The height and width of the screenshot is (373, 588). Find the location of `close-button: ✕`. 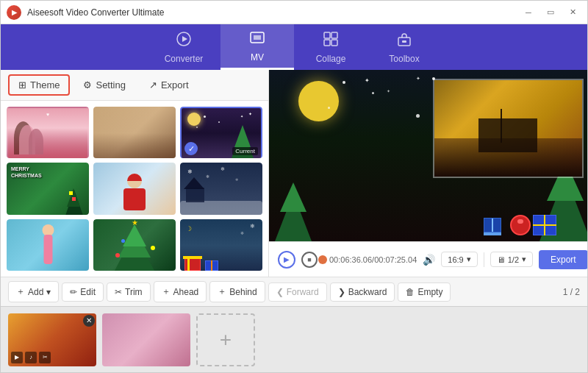

close-button: ✕ is located at coordinates (573, 13).